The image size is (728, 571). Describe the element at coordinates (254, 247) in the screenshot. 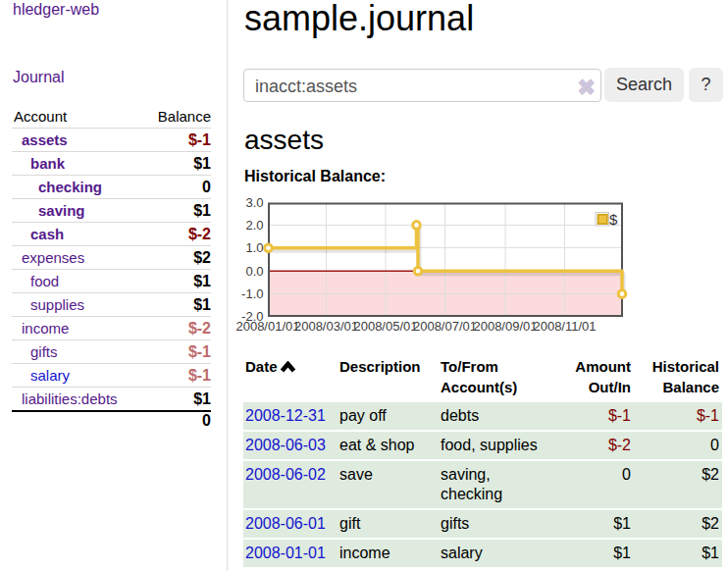

I see `svg-text: 1.0` at that location.